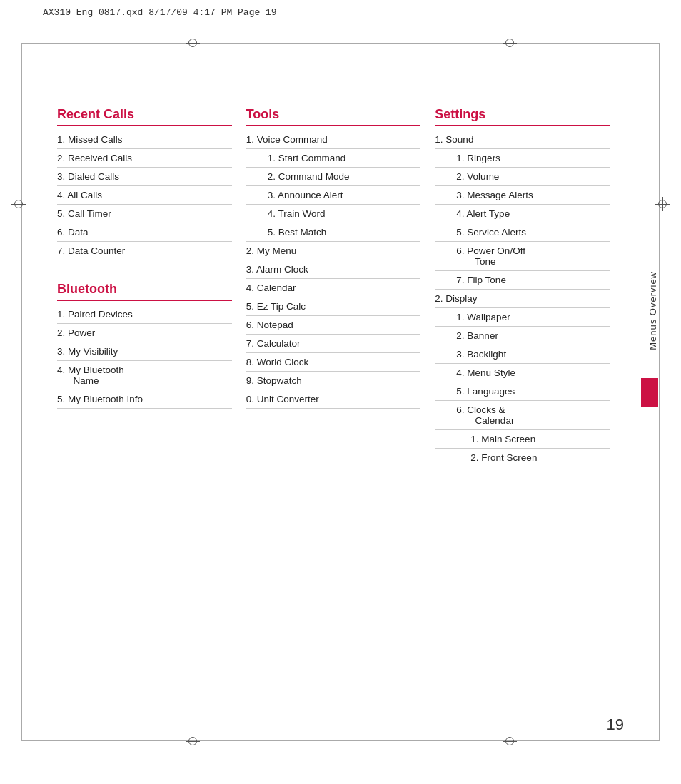 The image size is (681, 784). I want to click on list-item-sub: 4. Train Word, so click(334, 214).